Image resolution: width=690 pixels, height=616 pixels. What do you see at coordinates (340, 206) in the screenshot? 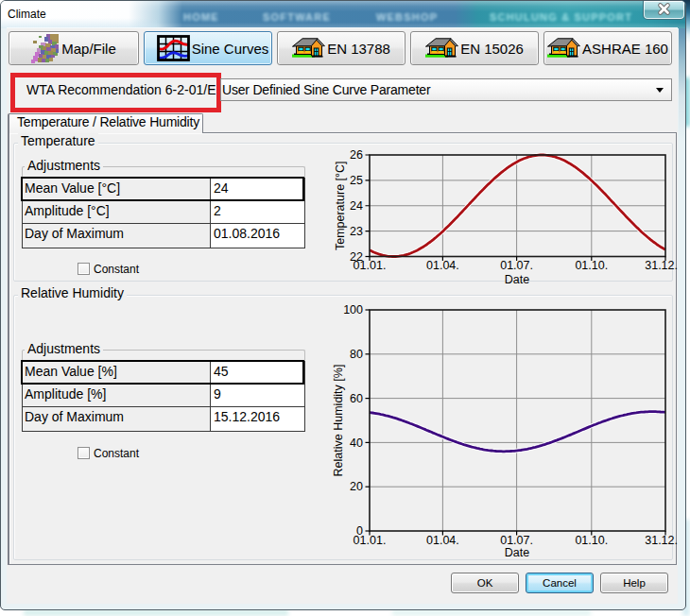
I see `svg-text: Temperature [°C]` at bounding box center [340, 206].